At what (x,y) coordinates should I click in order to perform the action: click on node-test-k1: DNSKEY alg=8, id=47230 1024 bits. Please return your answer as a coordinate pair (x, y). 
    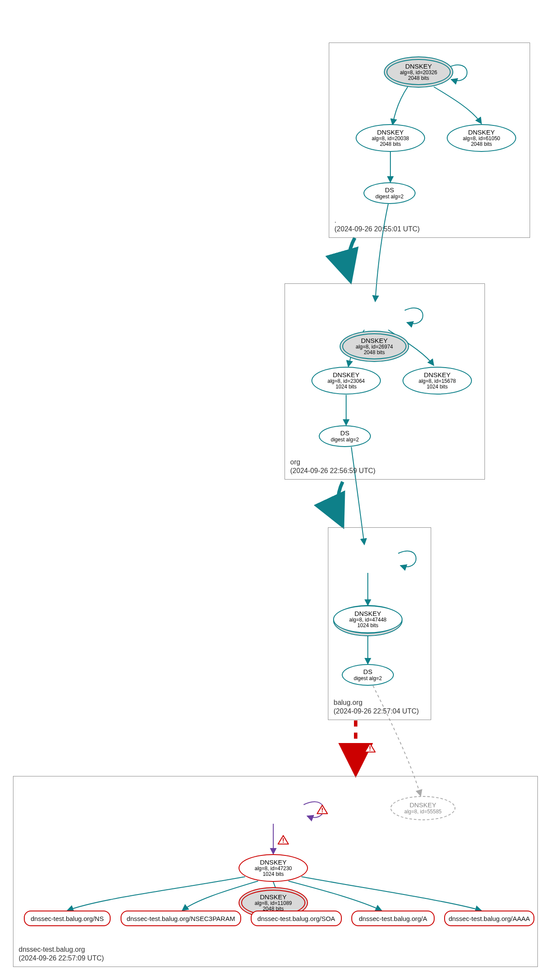
    Looking at the image, I should click on (273, 868).